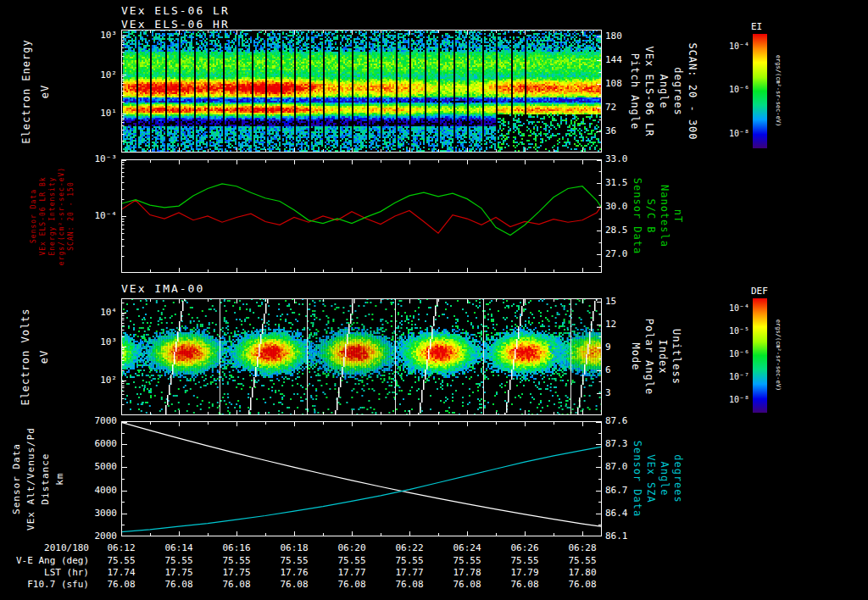 Image resolution: width=868 pixels, height=600 pixels. Describe the element at coordinates (99, 381) in the screenshot. I see `p3_left-tick-label: 10²` at that location.